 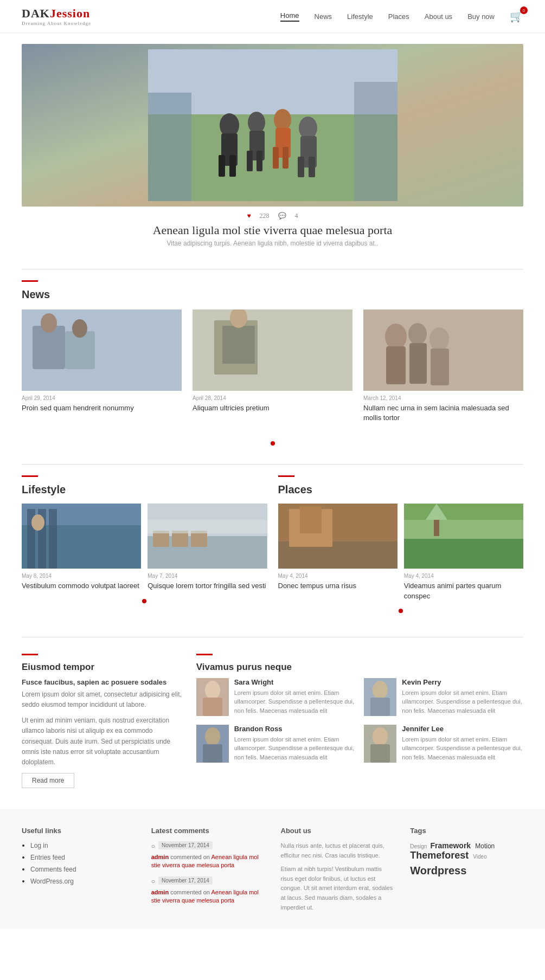 What do you see at coordinates (463, 749) in the screenshot?
I see `jennifer-desc: Lorem ipsum dolor sit amet enim. Etiam u…` at bounding box center [463, 749].